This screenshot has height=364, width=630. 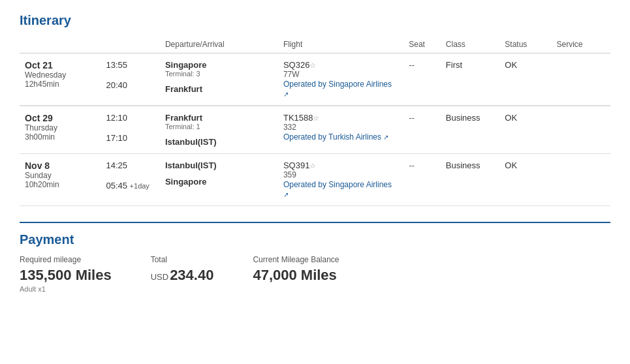 I want to click on date-cell: Oct 29 Thursday 3h00min, so click(x=60, y=130).